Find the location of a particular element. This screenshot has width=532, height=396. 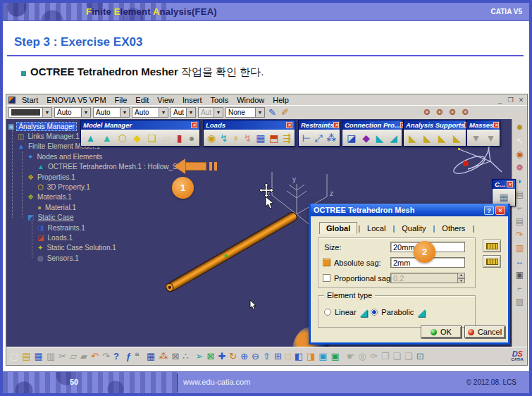

radio-parabolic is located at coordinates (374, 312).